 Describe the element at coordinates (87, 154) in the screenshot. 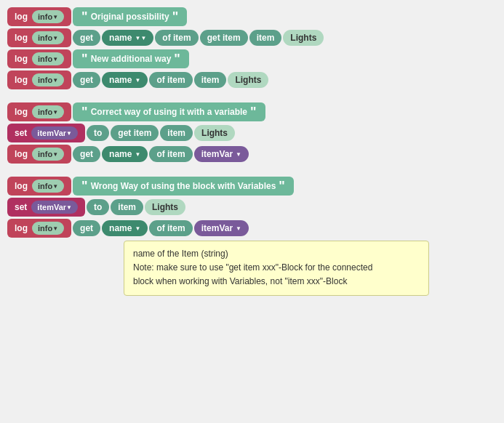

I see `get-block-3: get` at that location.